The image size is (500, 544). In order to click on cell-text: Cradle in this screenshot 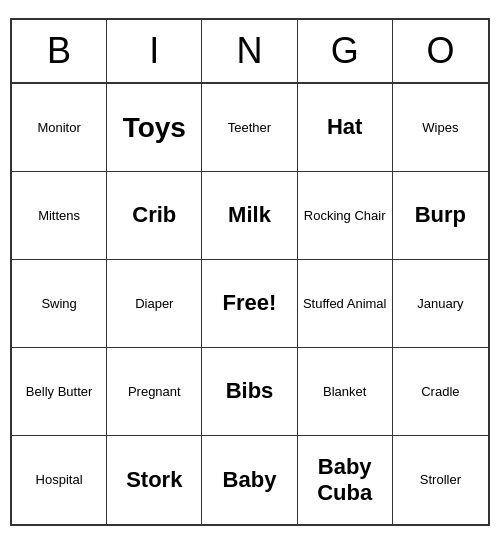, I will do `click(440, 392)`.